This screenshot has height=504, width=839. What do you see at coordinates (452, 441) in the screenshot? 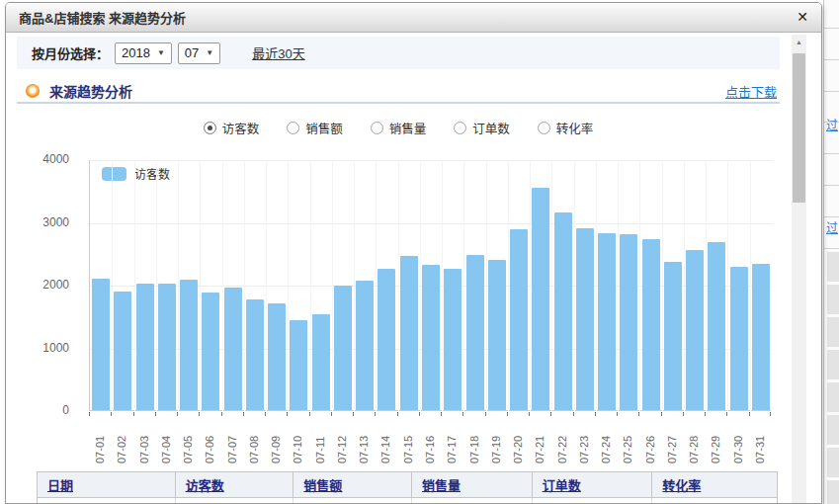
I see `x-axis-label-text: 07-17` at bounding box center [452, 441].